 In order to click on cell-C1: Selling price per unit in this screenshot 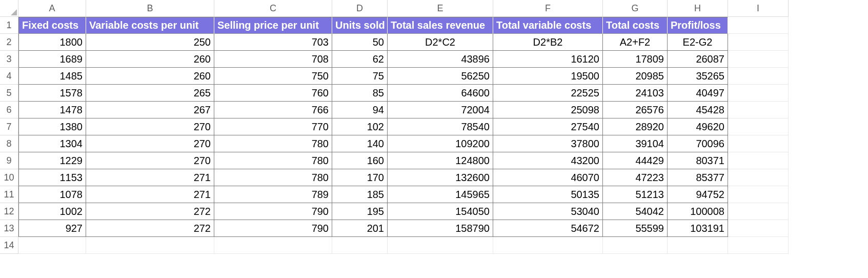, I will do `click(273, 26)`.